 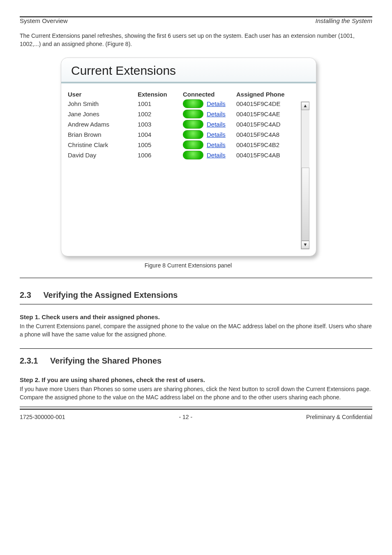 I want to click on user-cell: David Day, so click(x=103, y=155).